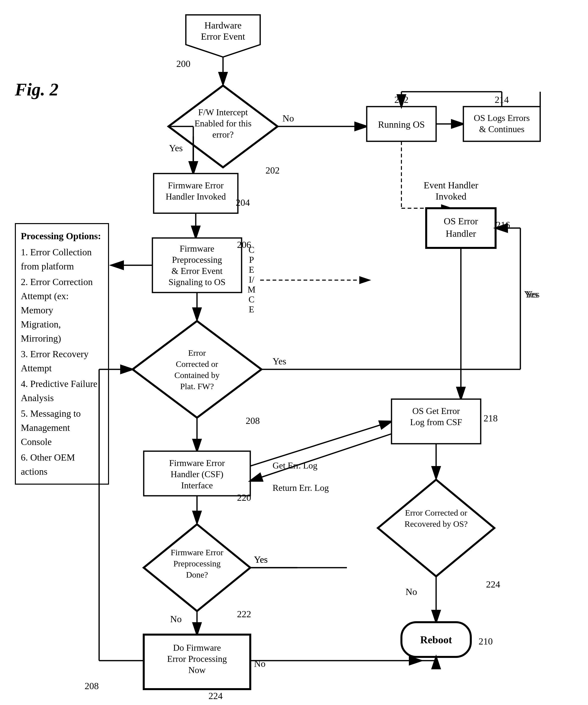 The width and height of the screenshot is (588, 705). Describe the element at coordinates (197, 248) in the screenshot. I see `svg-text: Firmware` at that location.